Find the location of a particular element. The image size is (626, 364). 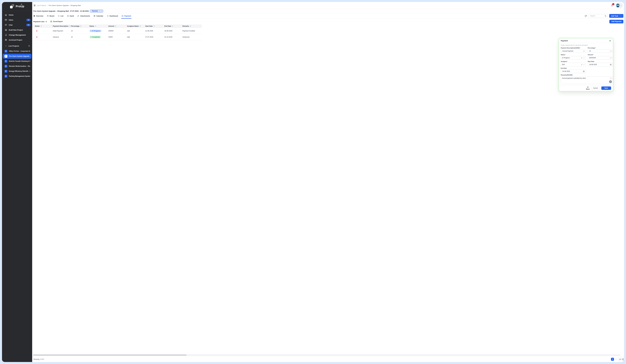

column-header-percentage: Percentage is located at coordinates (80, 26).